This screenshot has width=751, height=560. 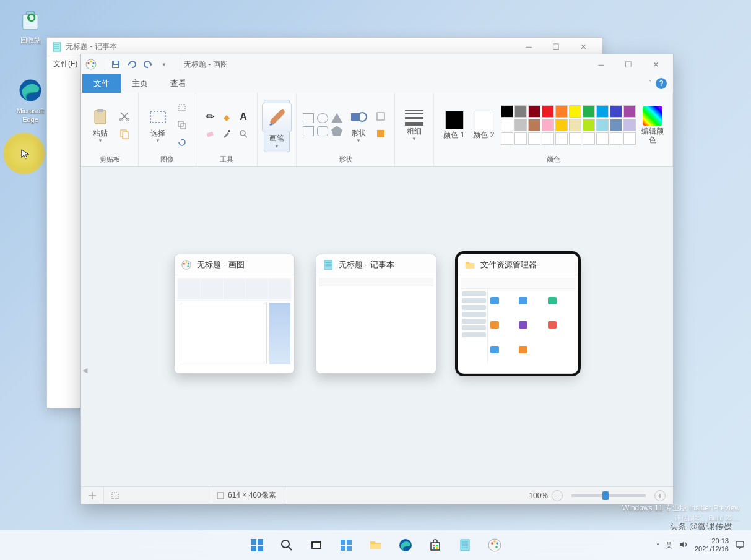 What do you see at coordinates (701, 545) in the screenshot?
I see `system-tray: ˄ 英 20:13 2021/12/16` at bounding box center [701, 545].